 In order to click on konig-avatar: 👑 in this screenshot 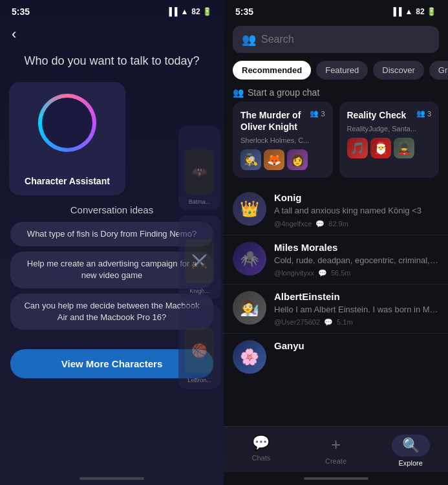, I will do `click(250, 209)`.